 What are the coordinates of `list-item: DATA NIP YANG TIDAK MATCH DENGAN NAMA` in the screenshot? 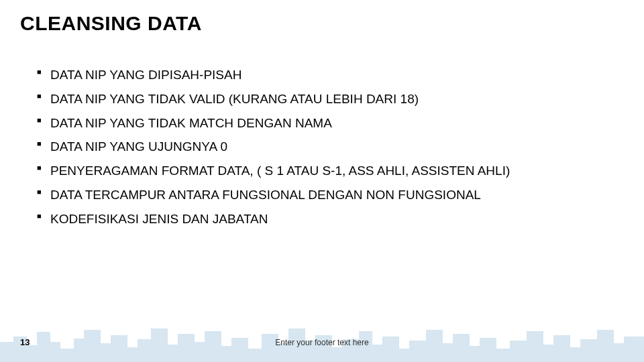 It's located at (321, 123).